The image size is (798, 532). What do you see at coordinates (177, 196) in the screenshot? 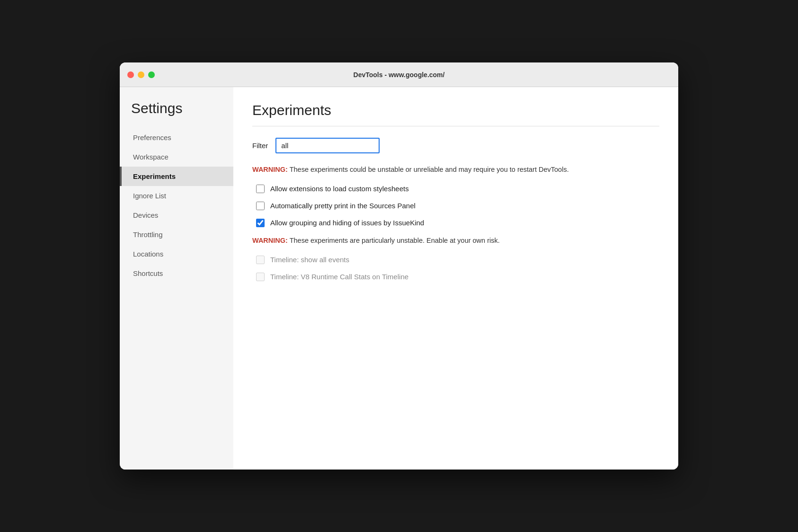
I see `sidebar-item-ignore-list: Ignore List` at bounding box center [177, 196].